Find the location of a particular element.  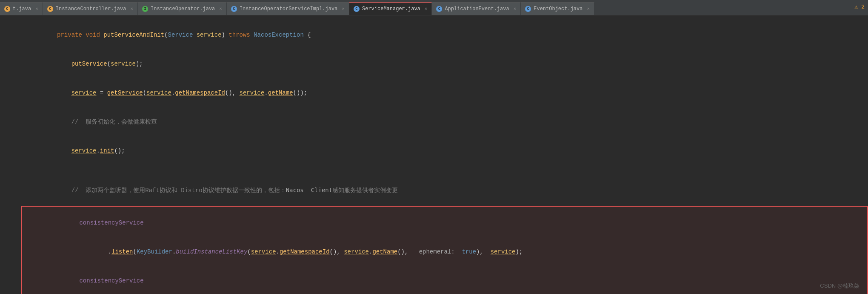

code-line-5: service.init(); is located at coordinates (434, 151).